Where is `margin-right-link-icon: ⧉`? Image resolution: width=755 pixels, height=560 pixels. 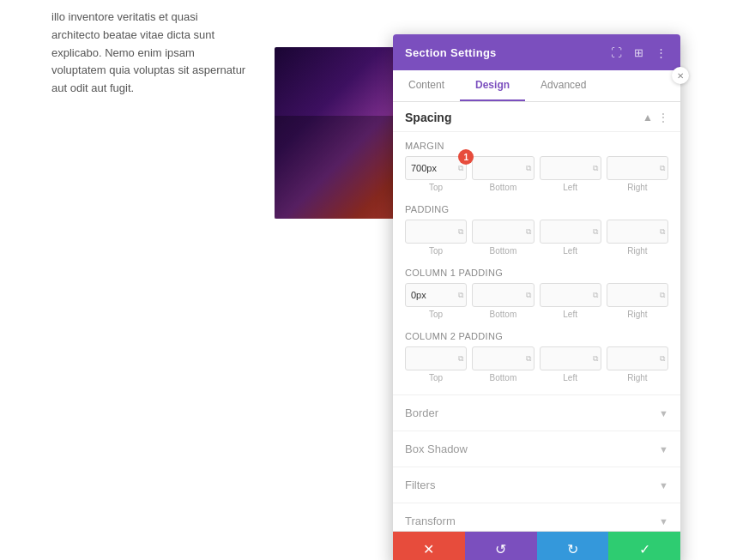
margin-right-link-icon: ⧉ is located at coordinates (662, 168).